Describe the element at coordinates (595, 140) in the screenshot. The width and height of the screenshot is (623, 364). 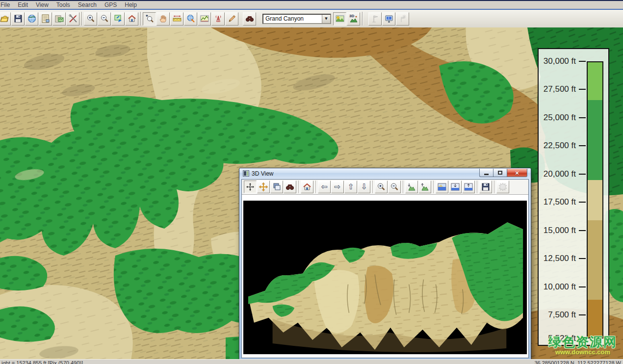
I see `elevation-band-green` at that location.